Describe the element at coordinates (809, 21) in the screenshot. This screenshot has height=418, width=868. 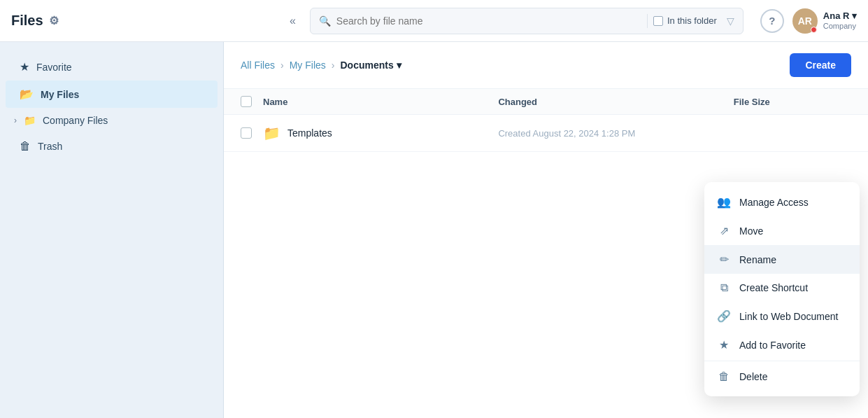
I see `header-right: ? AR Ana R ▾ Company` at that location.